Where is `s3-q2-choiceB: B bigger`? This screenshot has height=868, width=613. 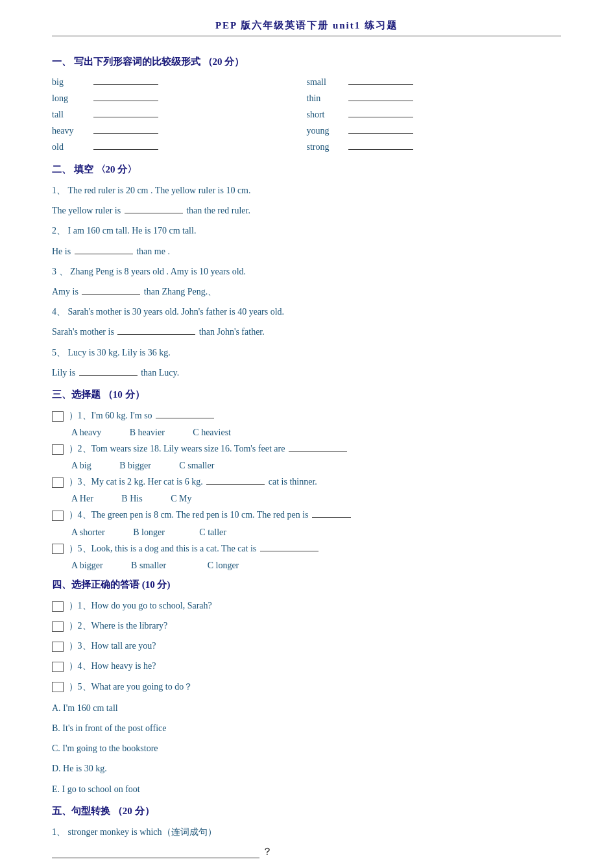 s3-q2-choiceB: B bigger is located at coordinates (135, 466).